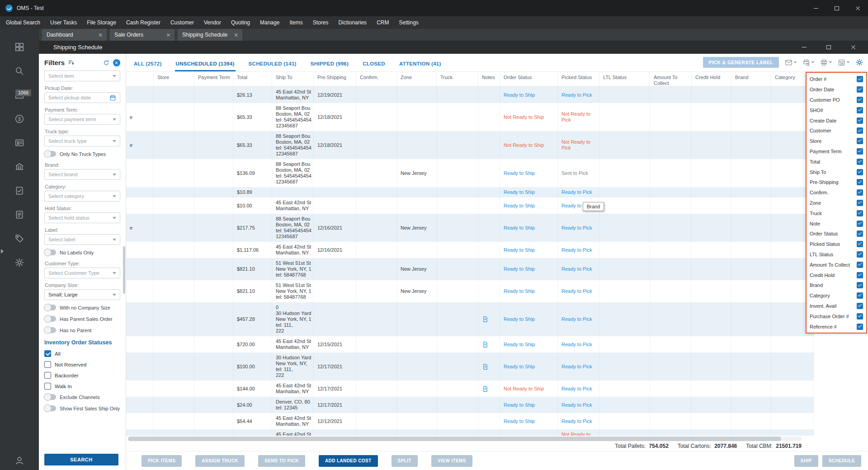  I want to click on view-tab-attention-41: ATTENTION (41), so click(420, 66).